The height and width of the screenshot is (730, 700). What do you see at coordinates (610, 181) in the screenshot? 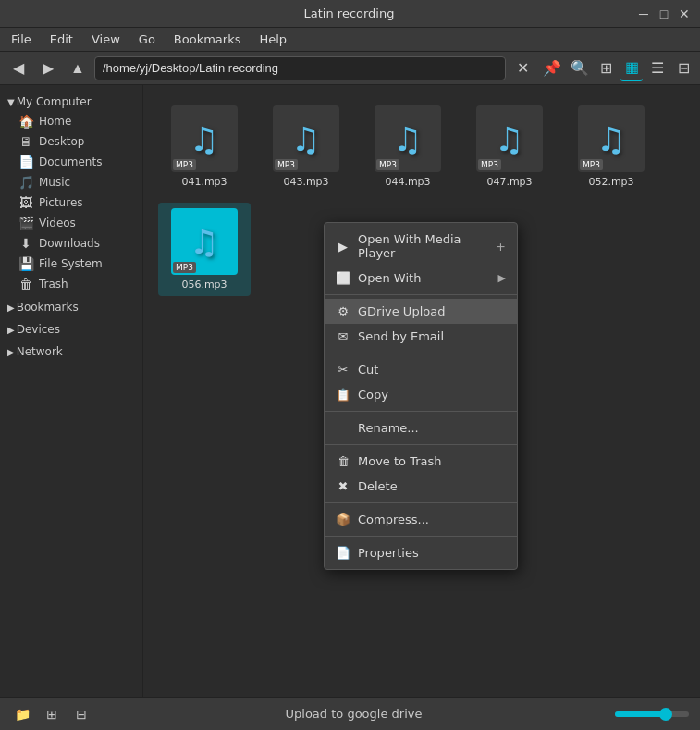
I see `file-name: 052.mp3` at bounding box center [610, 181].